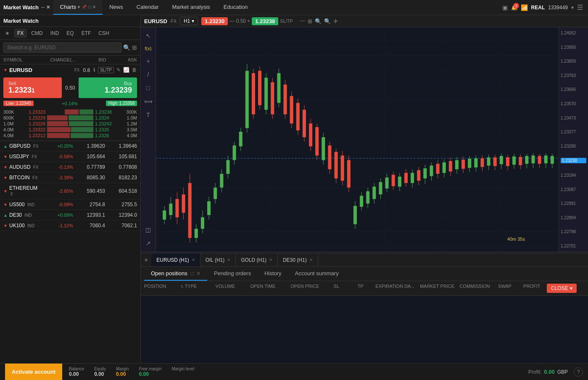  I want to click on asset-tab-csh: CSH, so click(103, 33).